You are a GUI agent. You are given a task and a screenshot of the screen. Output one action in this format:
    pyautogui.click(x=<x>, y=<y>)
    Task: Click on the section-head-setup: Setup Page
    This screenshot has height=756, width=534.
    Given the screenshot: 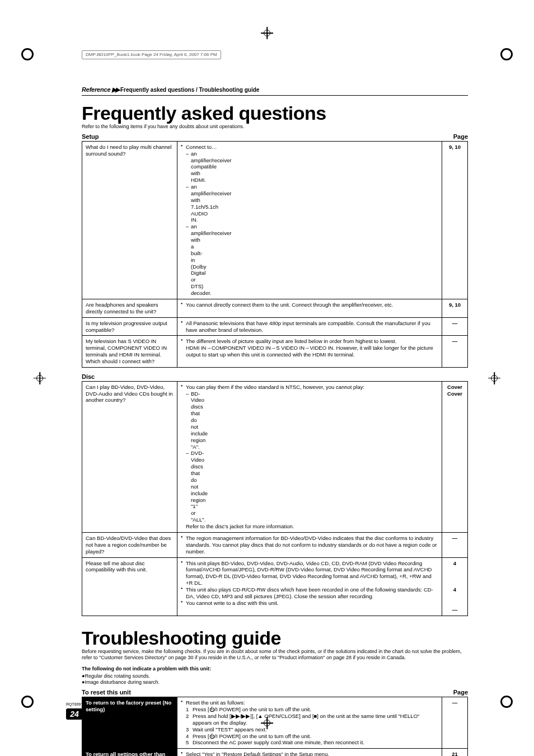 What is the action you would take?
    pyautogui.click(x=275, y=137)
    